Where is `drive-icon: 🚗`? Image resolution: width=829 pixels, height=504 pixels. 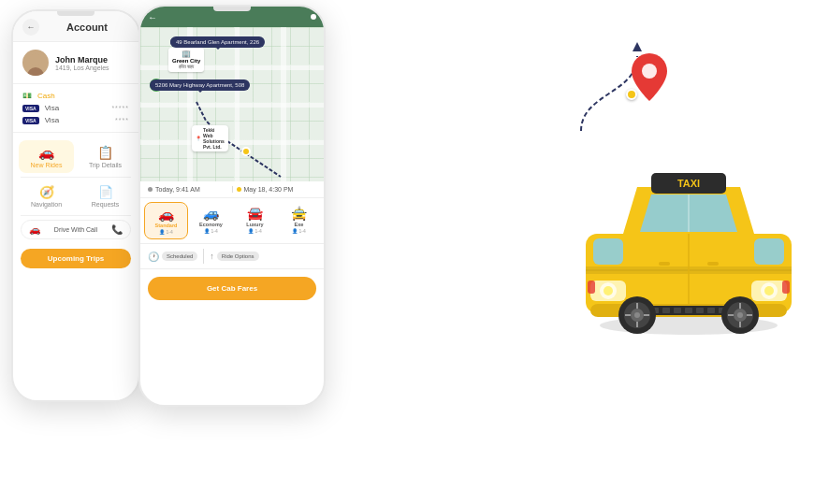 drive-icon: 🚗 is located at coordinates (35, 230).